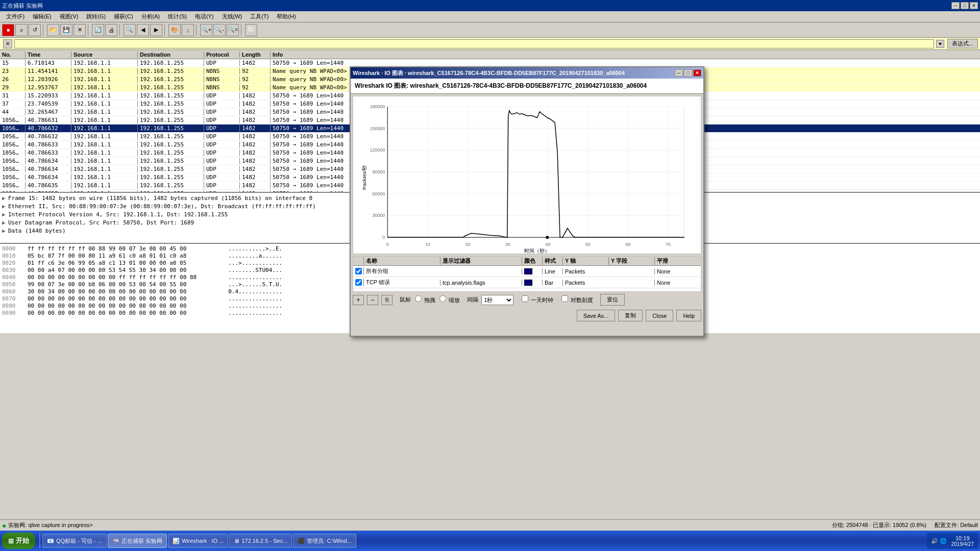 The width and height of the screenshot is (980, 551). I want to click on col-header-protocol: Protocol, so click(222, 55).